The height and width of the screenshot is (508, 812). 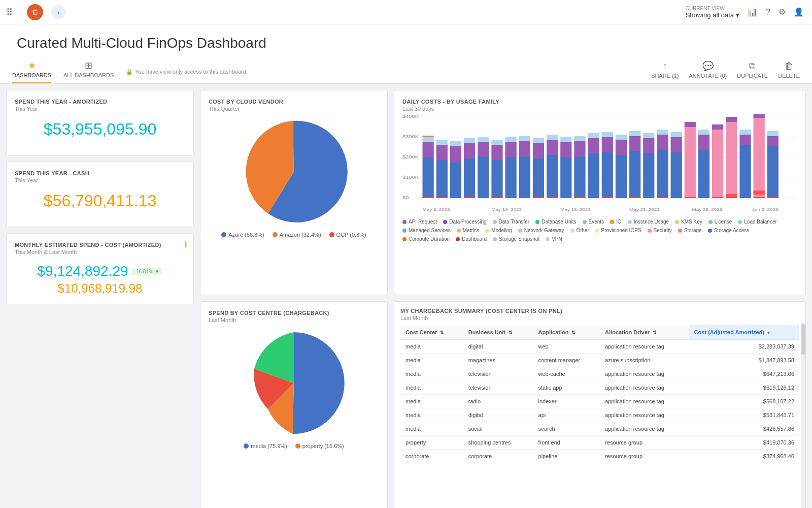 What do you see at coordinates (406, 43) in the screenshot?
I see `dashboard-title: Curated Multi-Cloud FinOps Dashboard` at bounding box center [406, 43].